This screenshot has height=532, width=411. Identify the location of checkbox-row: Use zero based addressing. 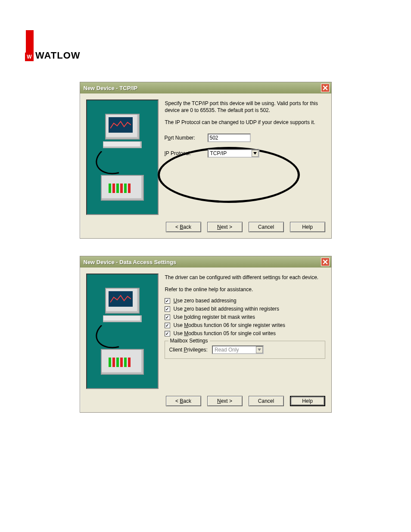
(245, 301).